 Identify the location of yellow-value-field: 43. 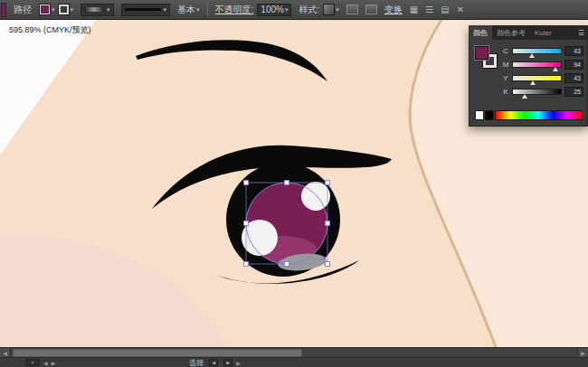
(574, 78).